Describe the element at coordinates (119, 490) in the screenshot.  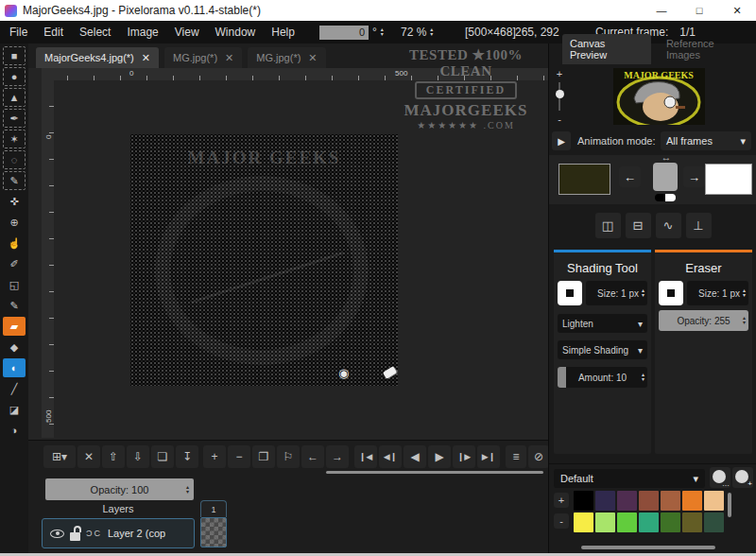
I see `layer-opacity-slider: Opacity: 100 ▴▾` at that location.